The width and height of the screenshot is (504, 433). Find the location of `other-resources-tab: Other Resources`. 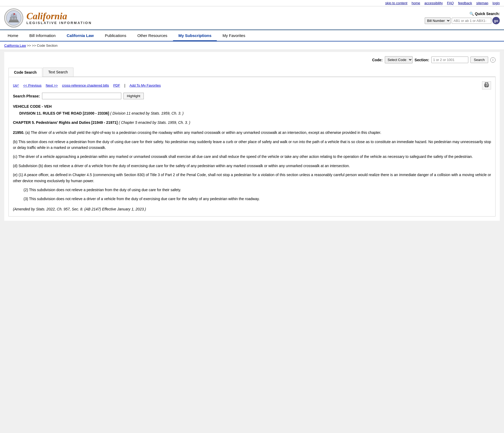

other-resources-tab: Other Resources is located at coordinates (152, 36).